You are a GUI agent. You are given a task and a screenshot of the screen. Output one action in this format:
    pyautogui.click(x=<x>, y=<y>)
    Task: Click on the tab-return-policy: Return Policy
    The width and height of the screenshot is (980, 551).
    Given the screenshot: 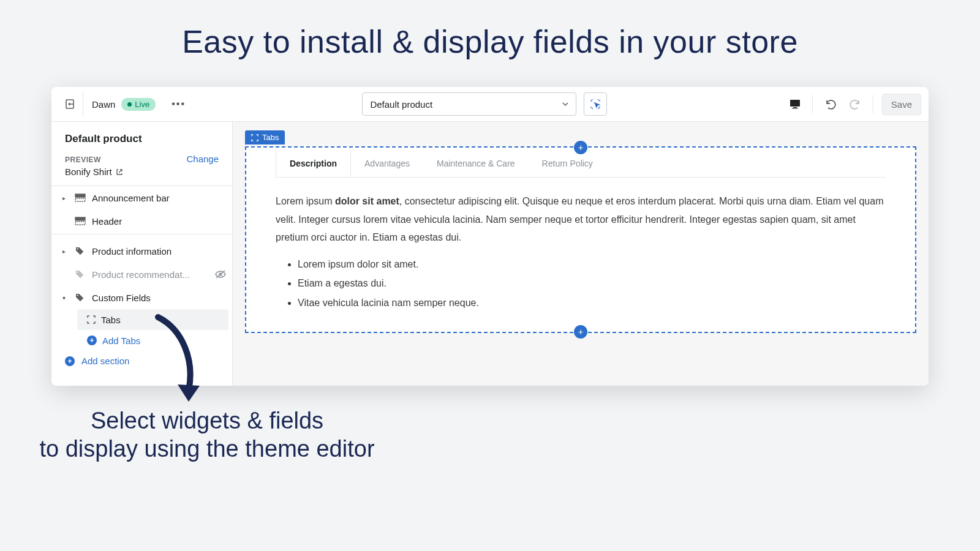 What is the action you would take?
    pyautogui.click(x=567, y=162)
    